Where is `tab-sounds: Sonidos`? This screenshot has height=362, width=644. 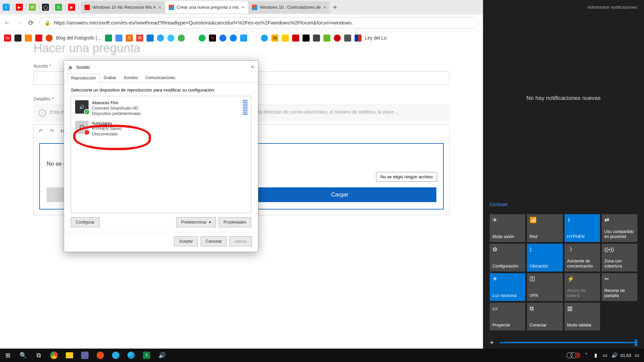 tab-sounds: Sonidos is located at coordinates (131, 78).